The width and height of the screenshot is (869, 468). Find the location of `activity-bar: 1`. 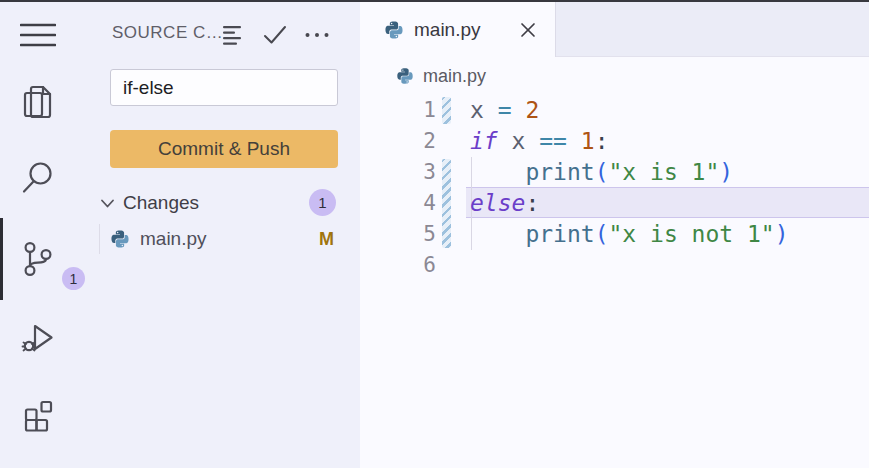

activity-bar: 1 is located at coordinates (38, 235).